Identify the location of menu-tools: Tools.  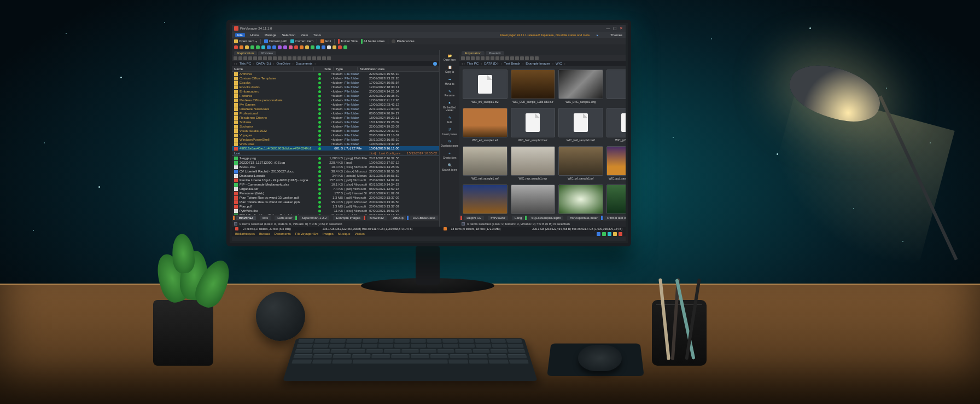
(317, 35).